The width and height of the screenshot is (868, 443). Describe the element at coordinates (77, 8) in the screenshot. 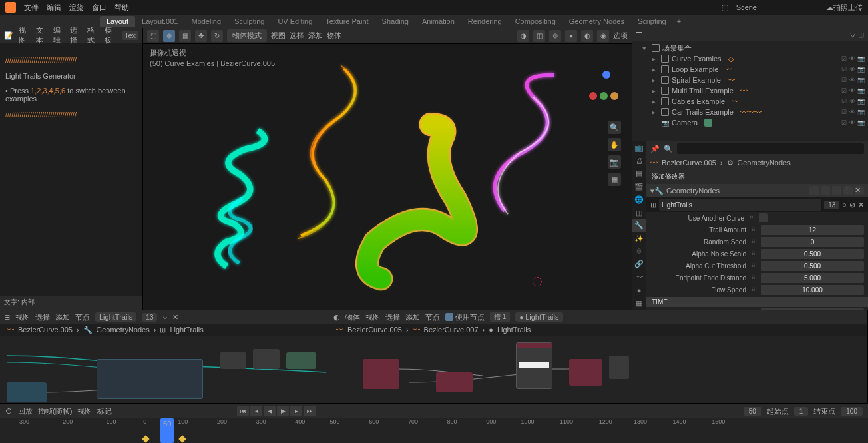

I see `menu-render: 渲染` at that location.